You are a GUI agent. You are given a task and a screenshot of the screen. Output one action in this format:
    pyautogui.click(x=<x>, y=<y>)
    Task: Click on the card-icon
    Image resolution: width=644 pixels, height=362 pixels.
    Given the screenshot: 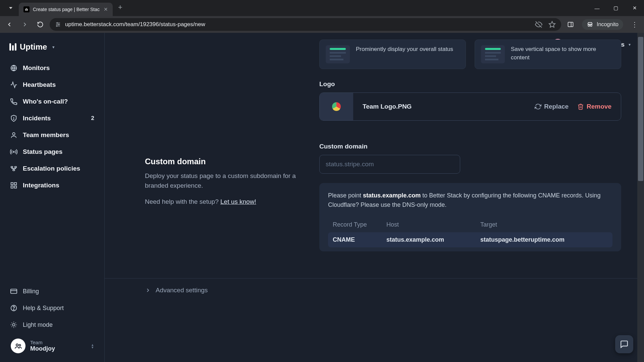 What is the action you would take?
    pyautogui.click(x=14, y=291)
    